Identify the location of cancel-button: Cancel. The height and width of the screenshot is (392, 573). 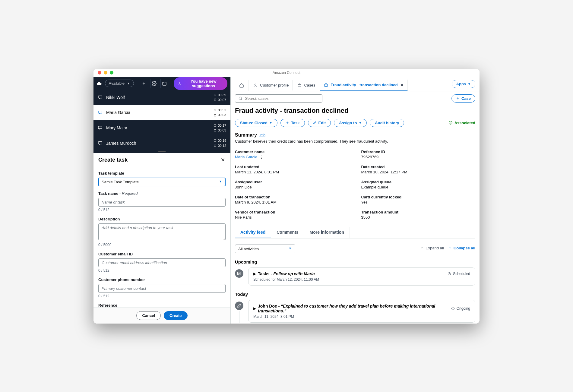
(148, 315).